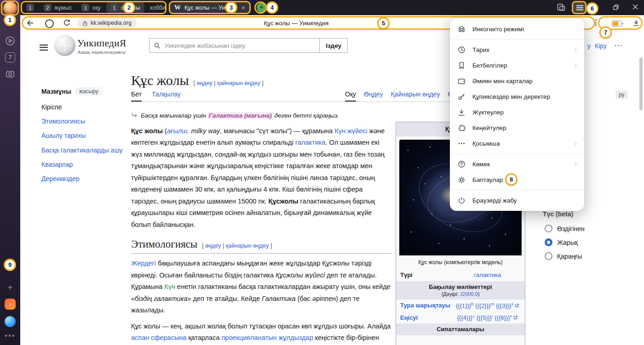 The image size is (644, 345). Describe the element at coordinates (91, 7) in the screenshot. I see `tab-group-study: 1 оқу` at that location.